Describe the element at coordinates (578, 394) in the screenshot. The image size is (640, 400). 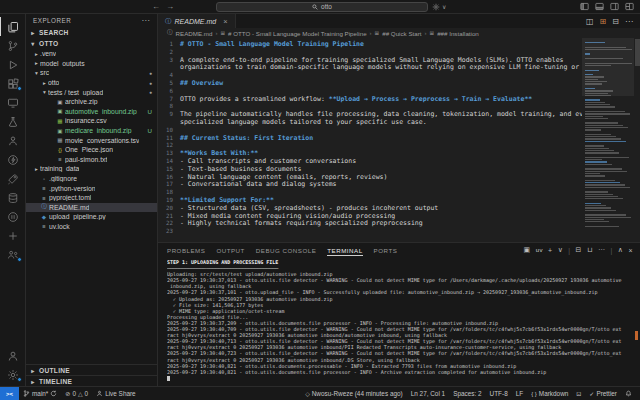
I see `copilot-status: ⊡` at that location.